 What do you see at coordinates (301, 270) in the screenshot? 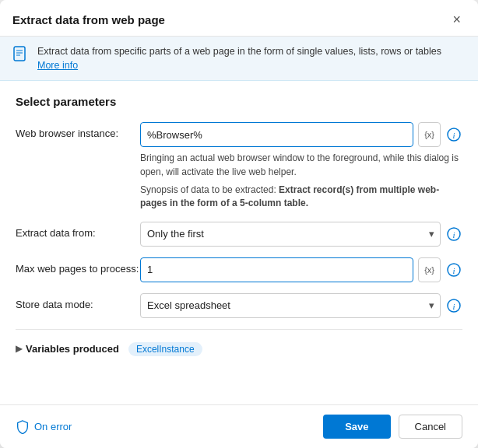
I see `maxpages-control-row: {x} i` at bounding box center [301, 270].